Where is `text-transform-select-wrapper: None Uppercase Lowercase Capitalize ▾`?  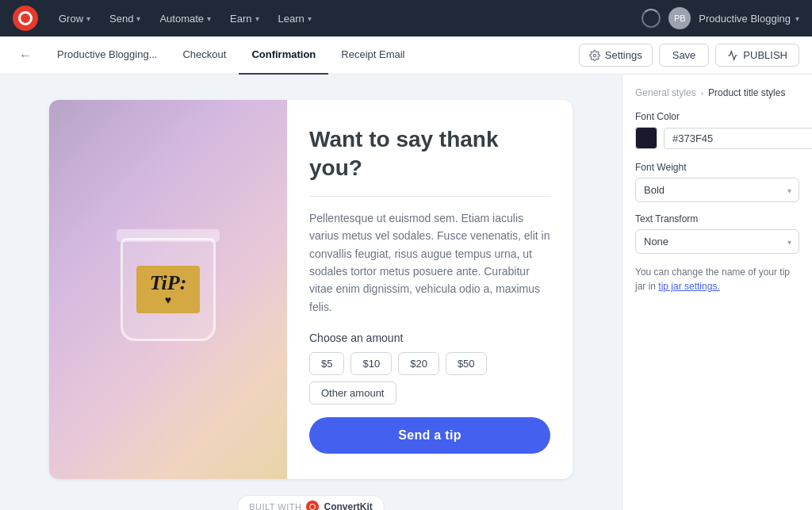 text-transform-select-wrapper: None Uppercase Lowercase Capitalize ▾ is located at coordinates (717, 241).